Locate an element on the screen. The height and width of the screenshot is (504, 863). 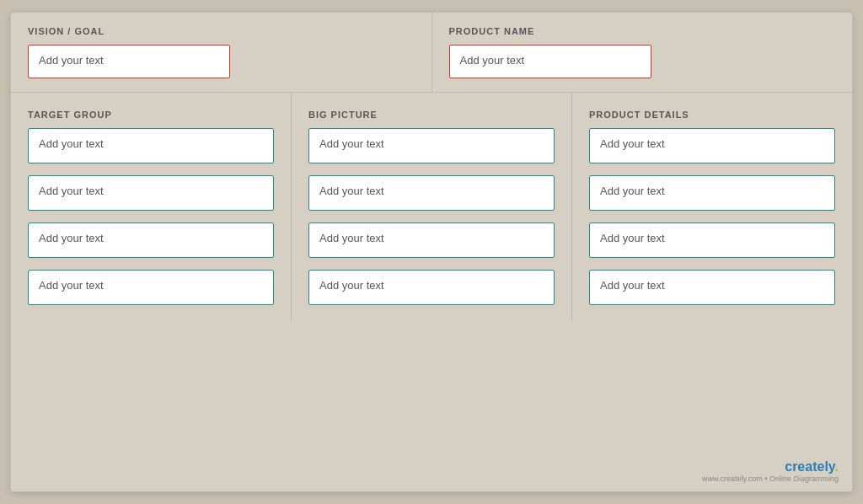
brand-name: creately. is located at coordinates (770, 467).